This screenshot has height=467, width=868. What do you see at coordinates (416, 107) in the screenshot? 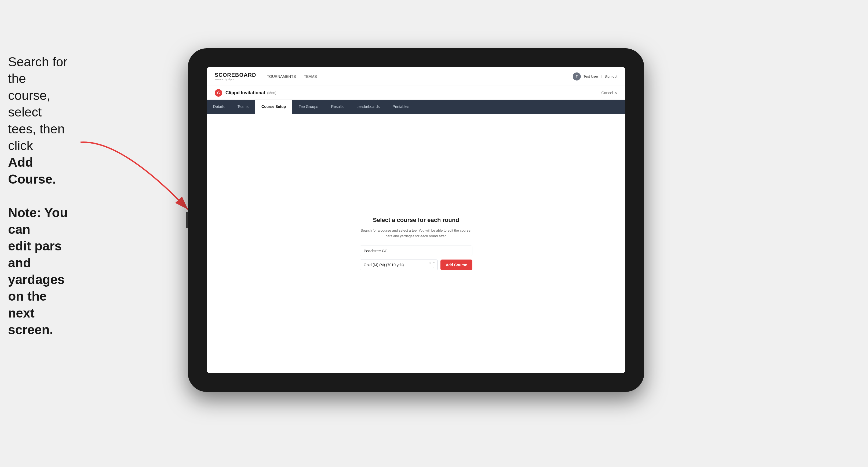
I see `tab-navigation: Details Teams Course Setup Tee Groups Re…` at bounding box center [416, 107].